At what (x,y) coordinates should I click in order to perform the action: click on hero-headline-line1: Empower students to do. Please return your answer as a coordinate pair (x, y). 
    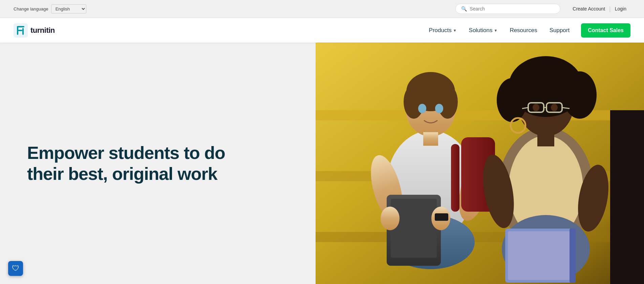
    Looking at the image, I should click on (126, 153).